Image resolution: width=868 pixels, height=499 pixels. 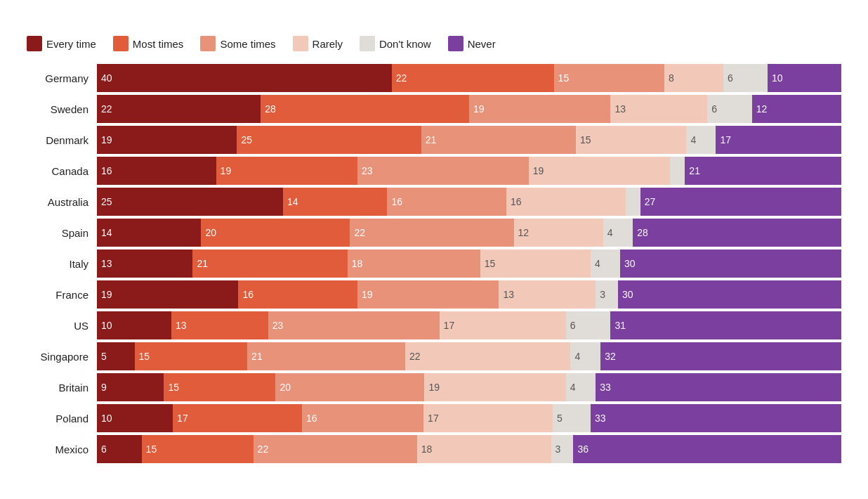 I want to click on bar-segment-every_time: 25, so click(x=190, y=202).